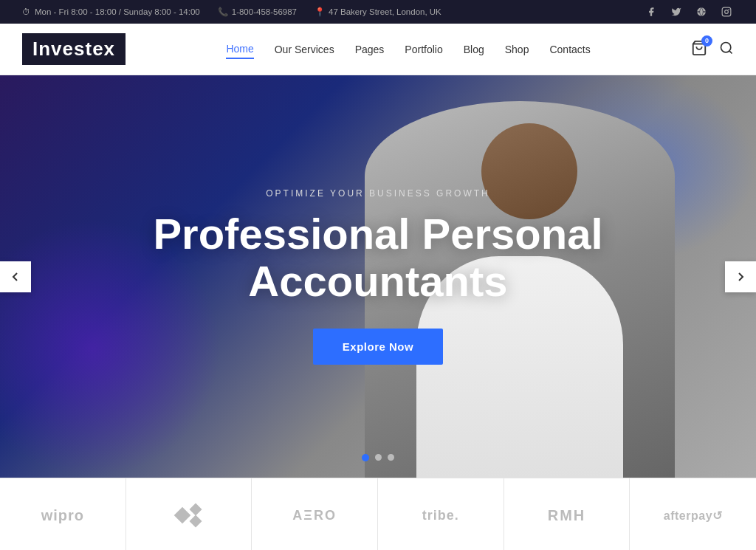 The height and width of the screenshot is (550, 756). Describe the element at coordinates (740, 277) in the screenshot. I see `hero-next-button` at that location.